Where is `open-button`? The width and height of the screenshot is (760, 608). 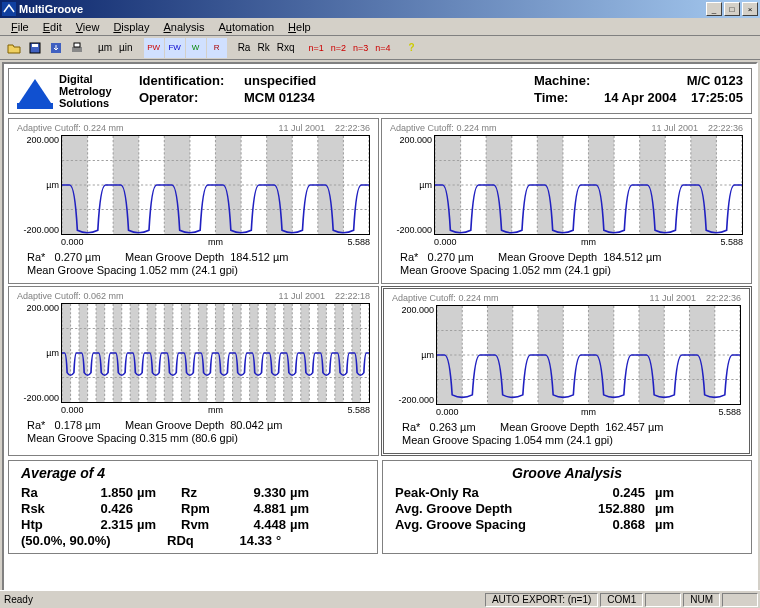 open-button is located at coordinates (14, 48).